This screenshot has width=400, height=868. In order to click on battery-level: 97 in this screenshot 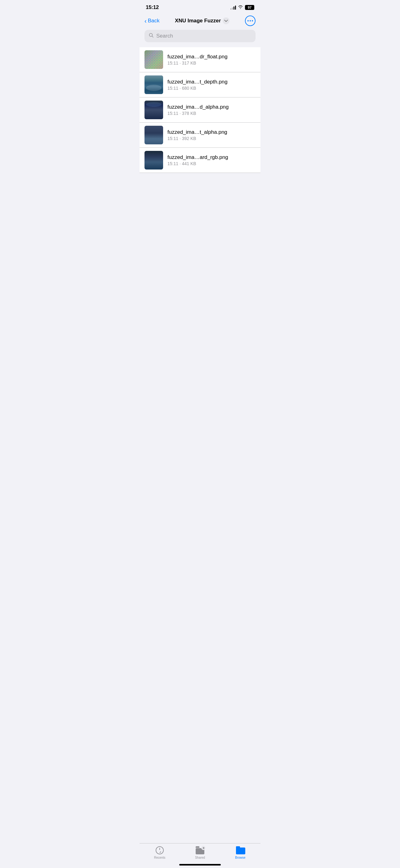, I will do `click(250, 7)`.